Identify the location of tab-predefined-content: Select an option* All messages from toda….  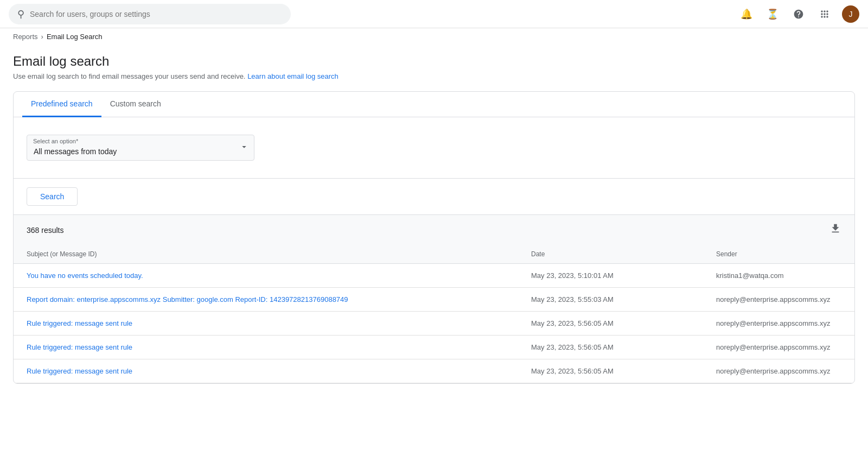
(434, 148).